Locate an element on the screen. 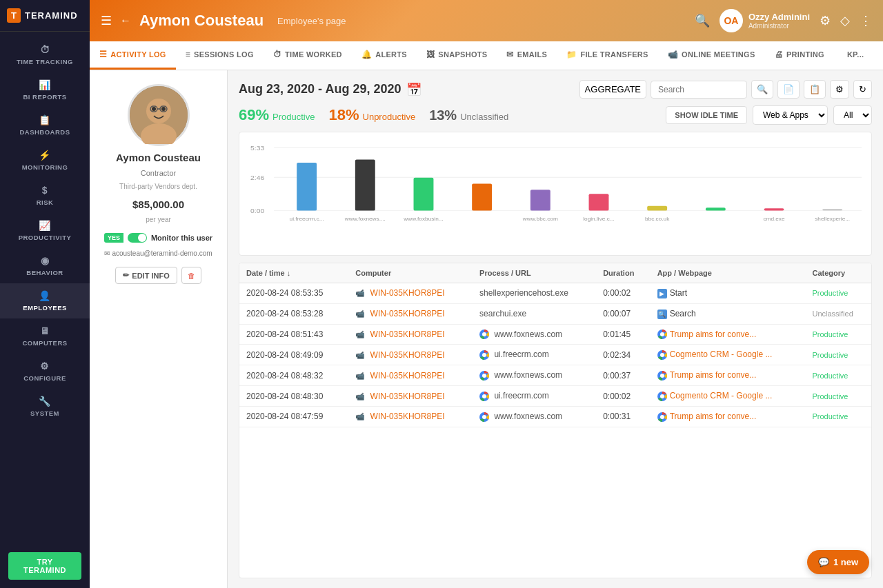 Image resolution: width=883 pixels, height=588 pixels. sidebar-item-bi-reports: 📊BI REPORTS is located at coordinates (45, 90).